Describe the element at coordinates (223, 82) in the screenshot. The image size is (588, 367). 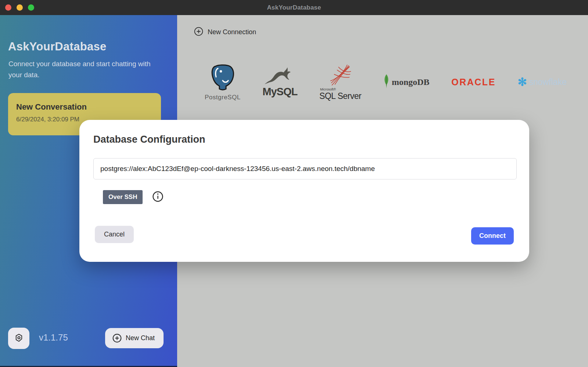
I see `database-option-postgresql: PostgreSQL` at that location.